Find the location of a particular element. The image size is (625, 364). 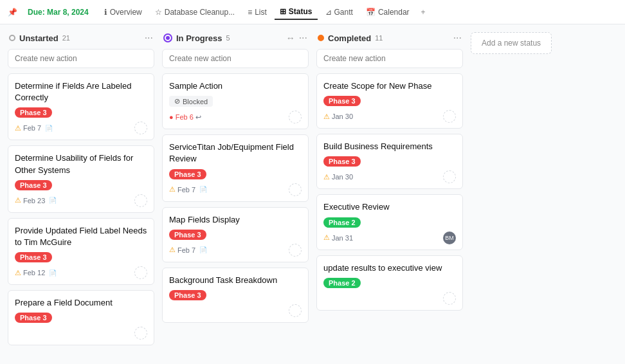

status-icon: ⊞ is located at coordinates (283, 12).